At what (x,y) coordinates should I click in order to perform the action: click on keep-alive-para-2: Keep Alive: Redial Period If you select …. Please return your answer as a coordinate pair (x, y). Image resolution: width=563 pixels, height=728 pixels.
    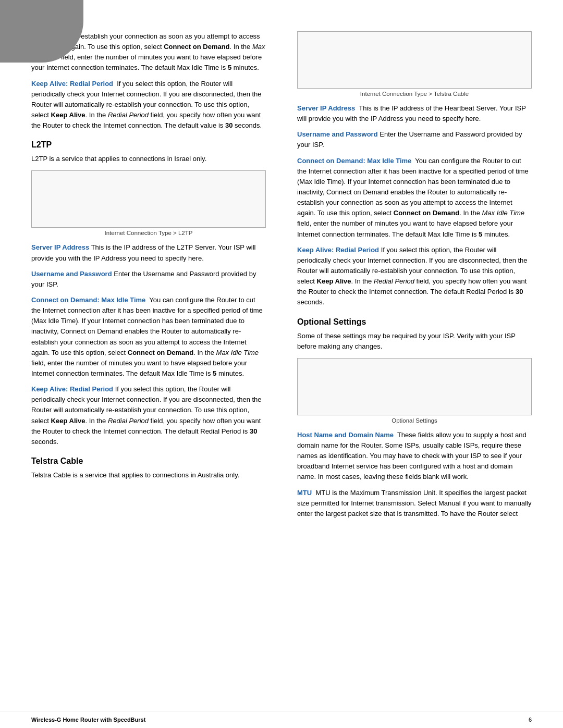
    Looking at the image, I should click on (149, 416).